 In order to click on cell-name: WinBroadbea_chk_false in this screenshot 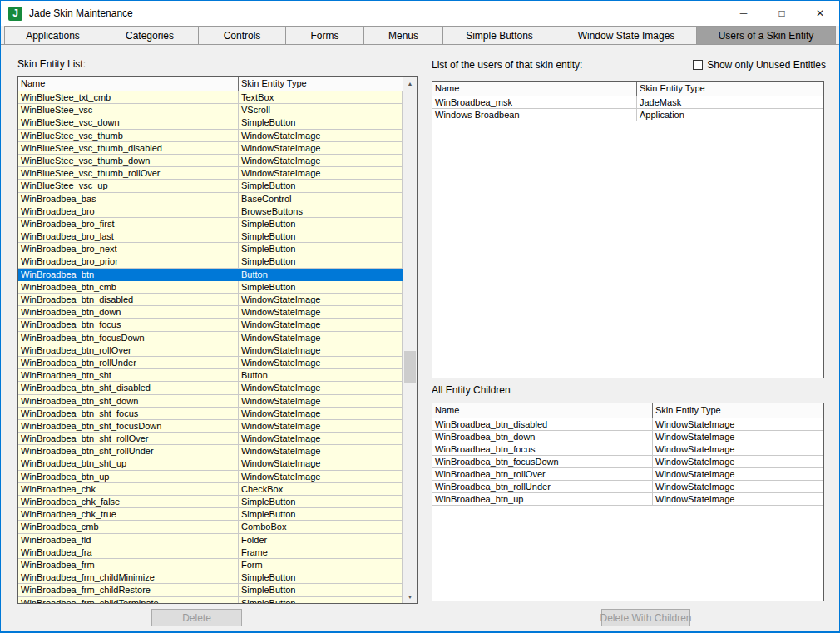, I will do `click(128, 502)`.